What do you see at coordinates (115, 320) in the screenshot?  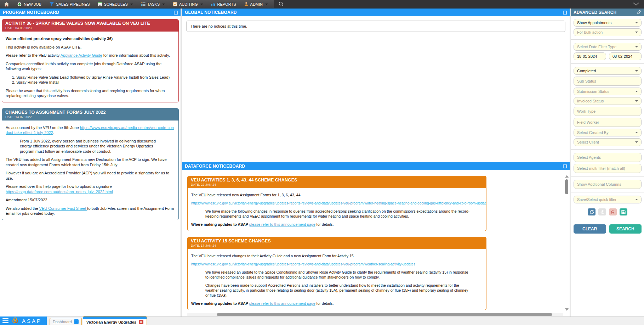 I see `tab-victorian-energy-upgrades: Victorian Energy Upgrades x` at bounding box center [115, 320].